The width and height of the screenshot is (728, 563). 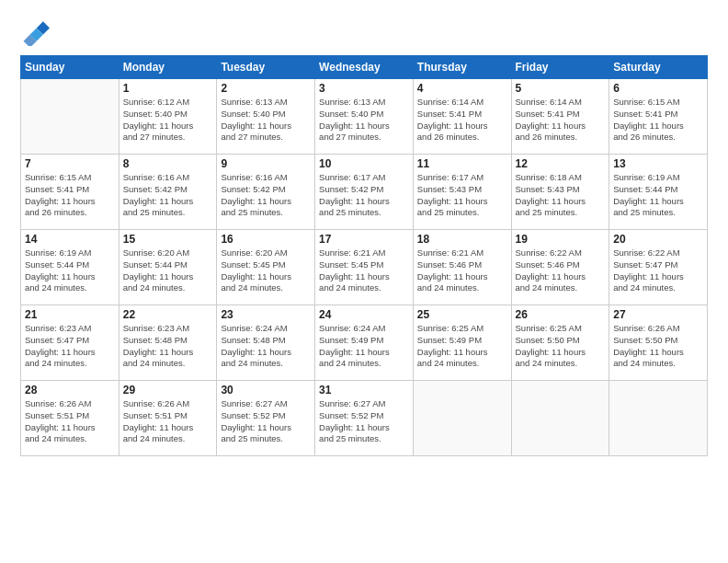 What do you see at coordinates (267, 268) in the screenshot?
I see `calendar-cell: 16Sunrise: 6:20 AM Sunset: 5:45 PM Dayli…` at bounding box center [267, 268].